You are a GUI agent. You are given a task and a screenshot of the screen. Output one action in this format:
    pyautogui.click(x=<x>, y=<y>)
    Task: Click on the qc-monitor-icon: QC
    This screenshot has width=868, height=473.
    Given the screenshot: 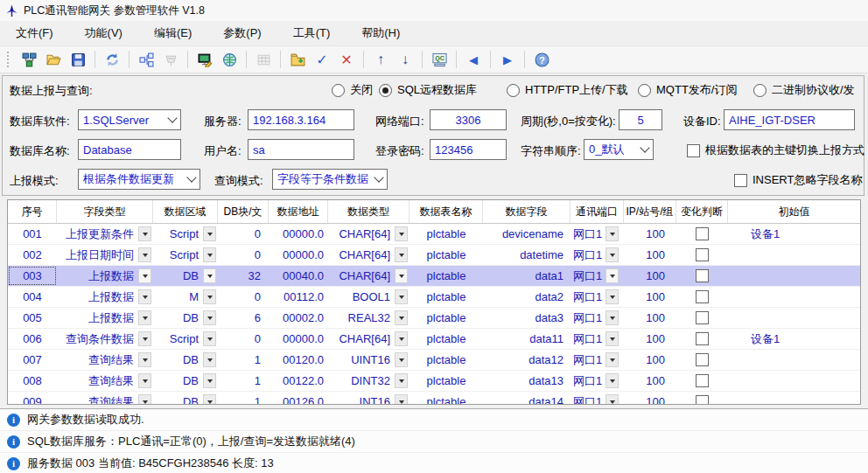 What is the action you would take?
    pyautogui.click(x=439, y=59)
    